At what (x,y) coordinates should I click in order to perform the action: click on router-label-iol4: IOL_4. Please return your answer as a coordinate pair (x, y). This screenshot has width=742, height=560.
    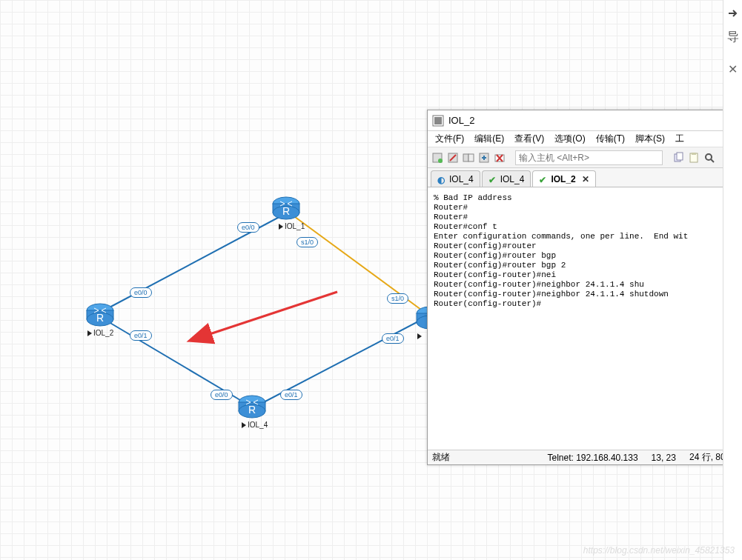
    Looking at the image, I should click on (255, 425).